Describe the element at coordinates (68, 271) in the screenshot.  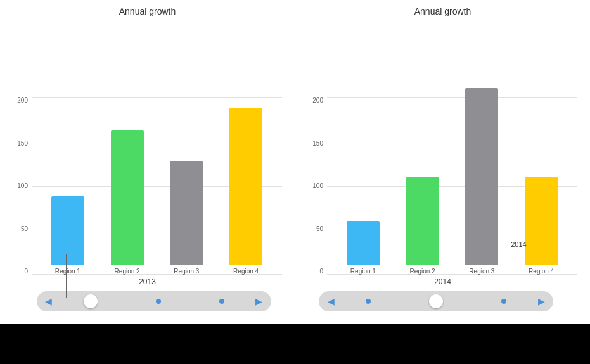
I see `bar-label-1-1: Region 1` at that location.